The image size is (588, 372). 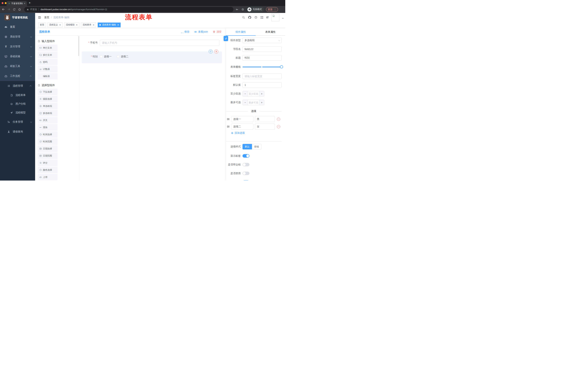 What do you see at coordinates (275, 9) in the screenshot?
I see `browser-menu-icon: ⋮` at bounding box center [275, 9].